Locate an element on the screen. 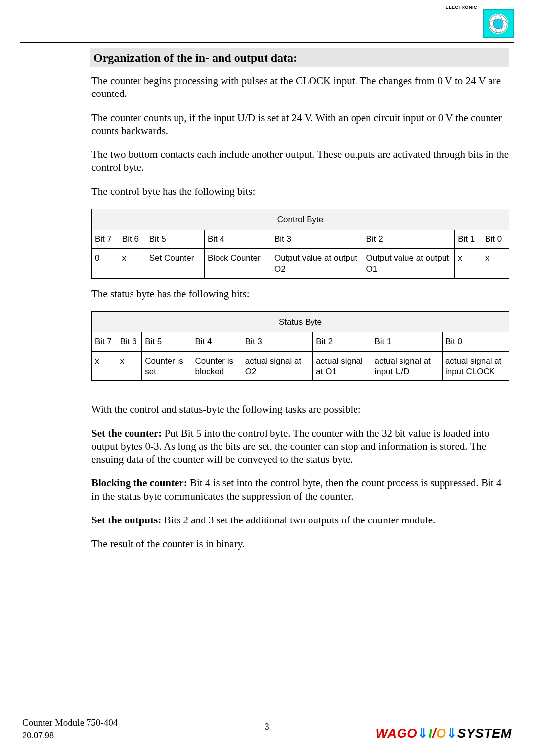 The height and width of the screenshot is (756, 534). table-cell: Block Counter is located at coordinates (237, 264).